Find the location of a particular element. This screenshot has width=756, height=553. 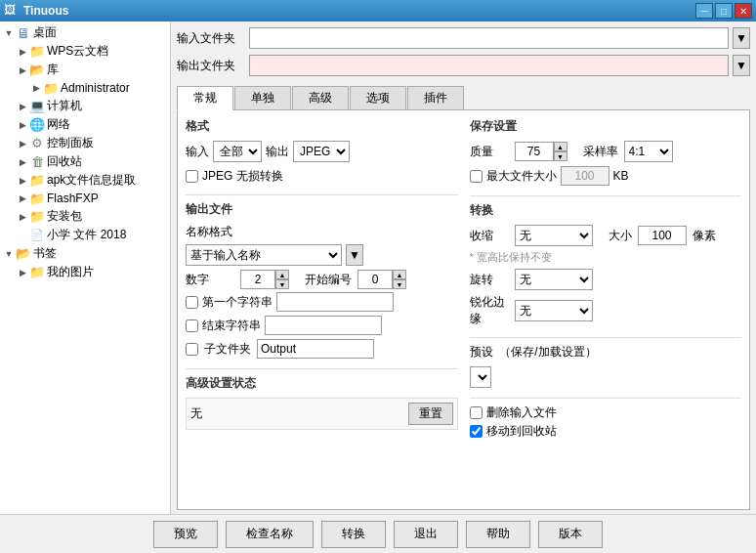

quality-input is located at coordinates (534, 151).